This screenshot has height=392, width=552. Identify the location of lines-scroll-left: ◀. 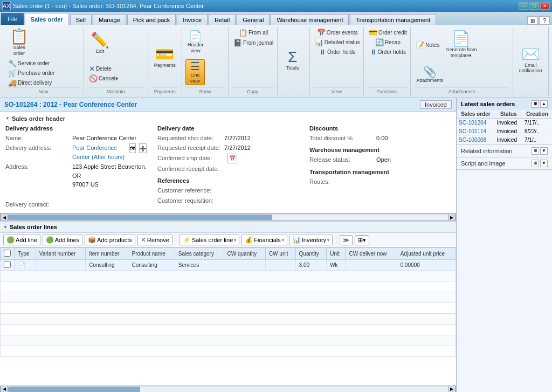
(4, 389).